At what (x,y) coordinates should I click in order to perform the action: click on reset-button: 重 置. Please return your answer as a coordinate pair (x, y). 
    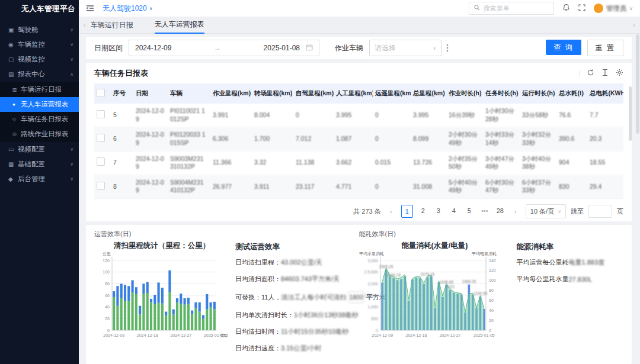
    Looking at the image, I should click on (606, 48).